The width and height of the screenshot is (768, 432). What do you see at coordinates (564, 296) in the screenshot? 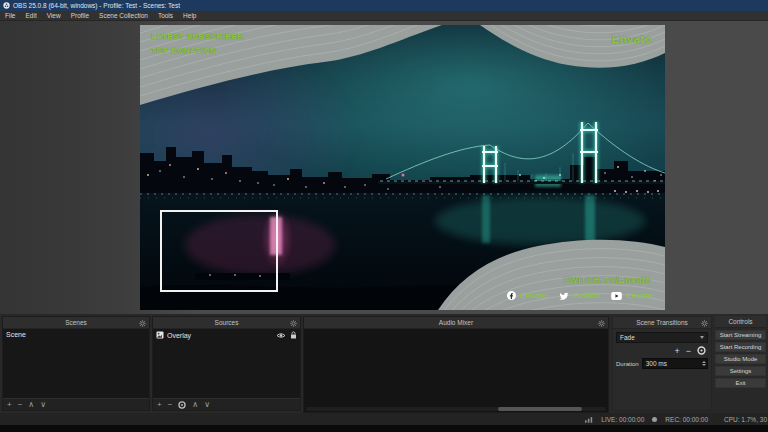
I see `twitter-icon` at bounding box center [564, 296].